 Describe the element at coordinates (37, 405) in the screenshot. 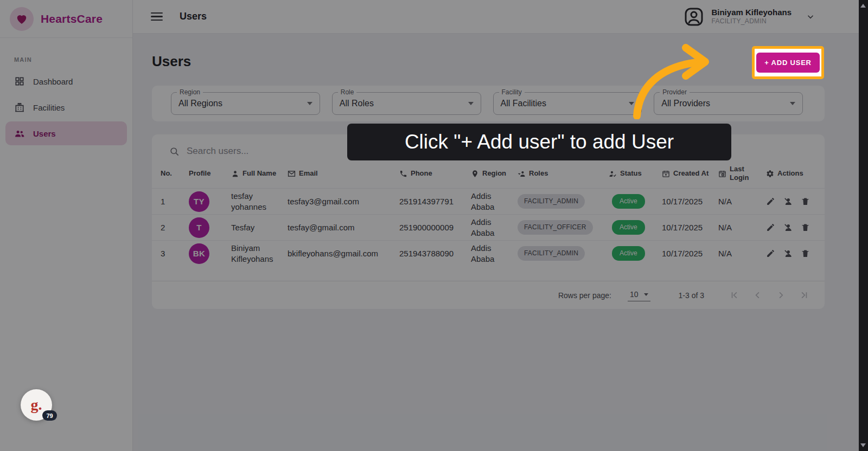

I see `guide-widget-logo: g.` at that location.